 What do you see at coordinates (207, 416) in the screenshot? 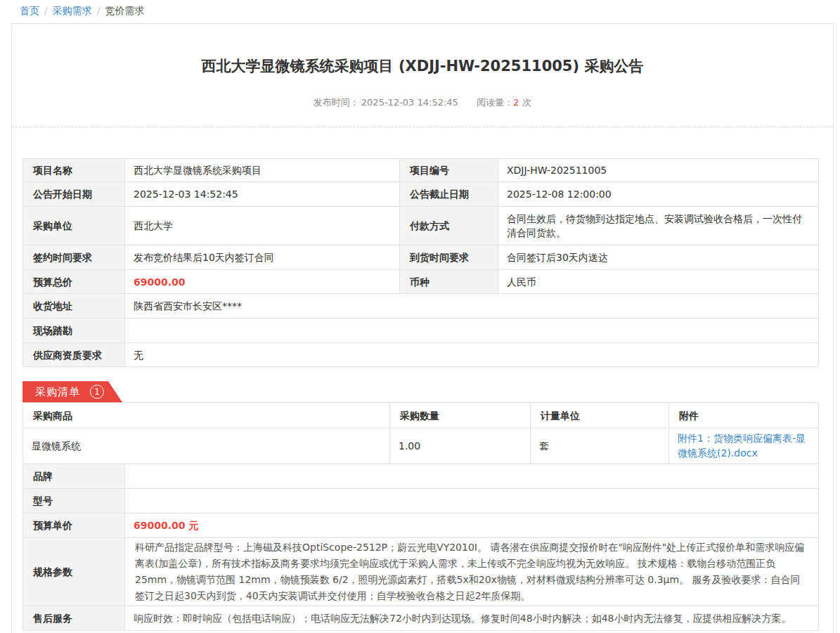
I see `product-header: 采购商品` at bounding box center [207, 416].